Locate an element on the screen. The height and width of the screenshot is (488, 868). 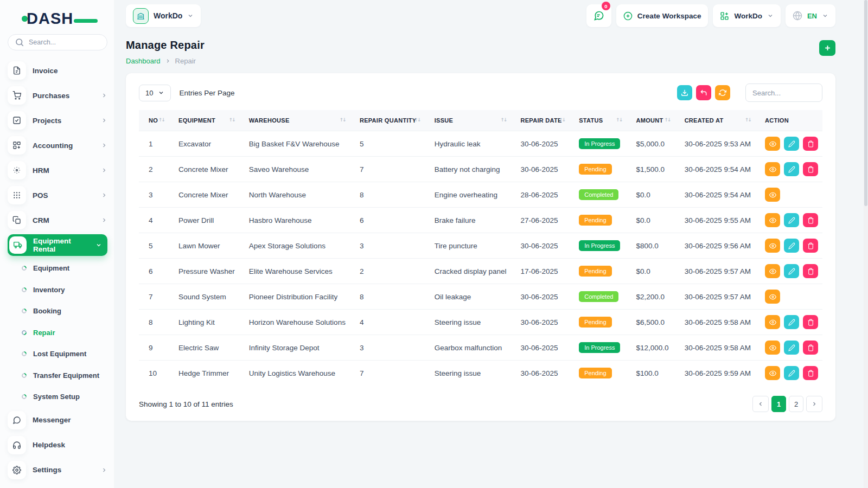
sidebar-item-purchases: Purchases is located at coordinates (58, 95).